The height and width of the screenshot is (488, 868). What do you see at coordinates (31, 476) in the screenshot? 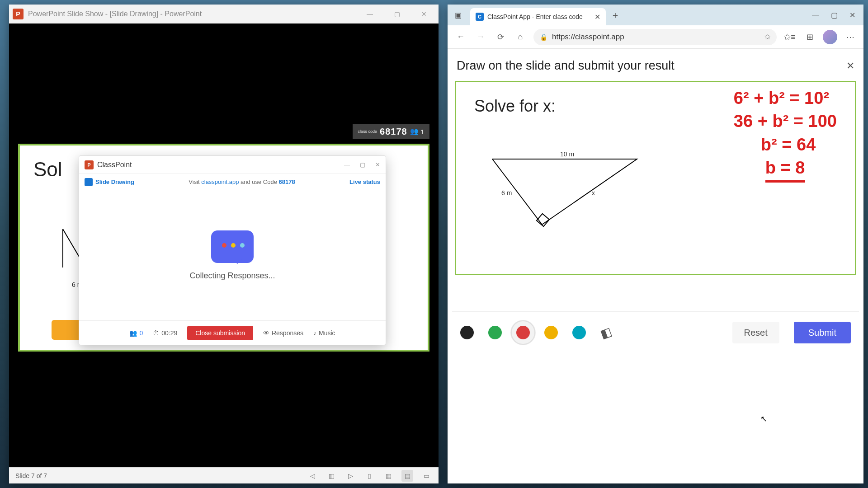
I see `slide-counter: Slide 7 of 7` at bounding box center [31, 476].